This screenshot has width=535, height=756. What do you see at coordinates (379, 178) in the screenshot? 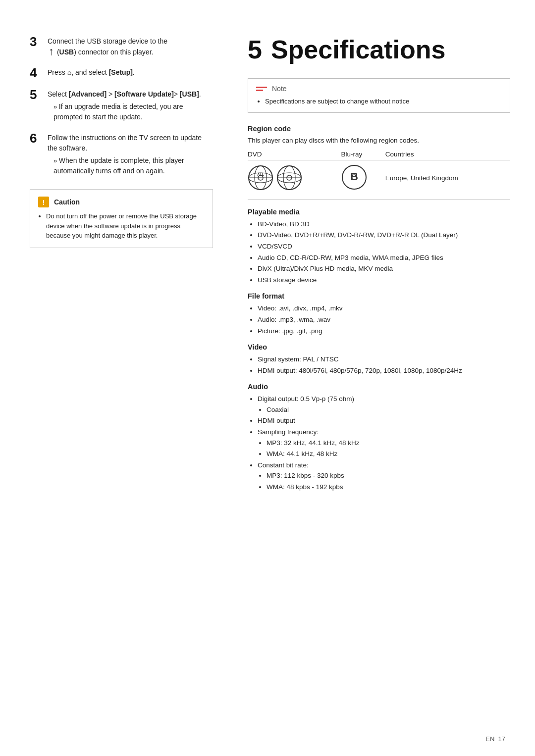
I see `region-table-row: ALL` at bounding box center [379, 178].